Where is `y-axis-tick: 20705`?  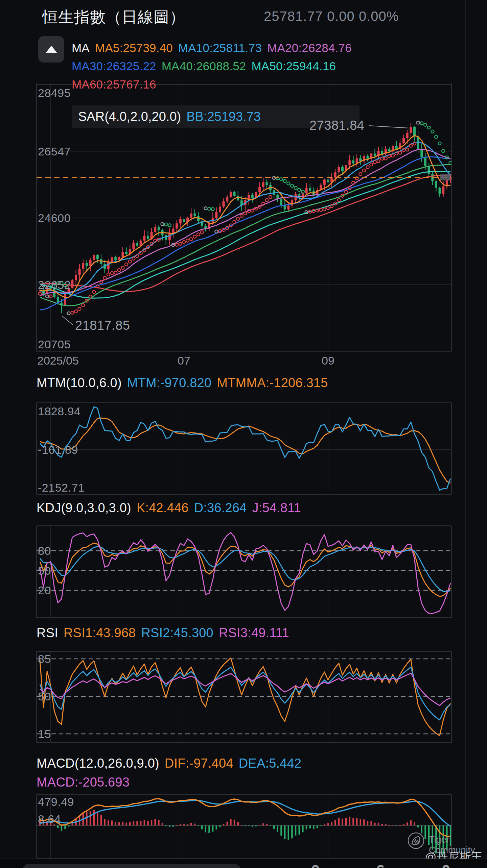 y-axis-tick: 20705 is located at coordinates (54, 345).